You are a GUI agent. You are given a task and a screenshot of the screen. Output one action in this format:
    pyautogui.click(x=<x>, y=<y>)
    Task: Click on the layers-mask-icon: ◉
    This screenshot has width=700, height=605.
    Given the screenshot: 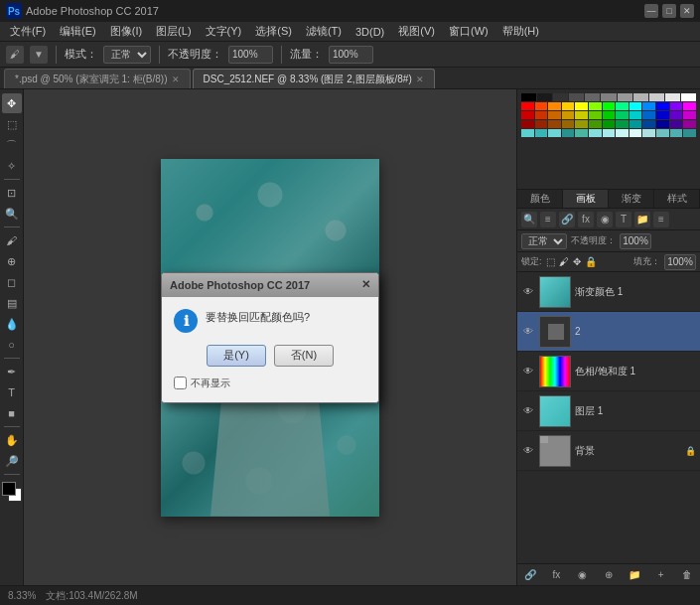 What is the action you would take?
    pyautogui.click(x=605, y=220)
    